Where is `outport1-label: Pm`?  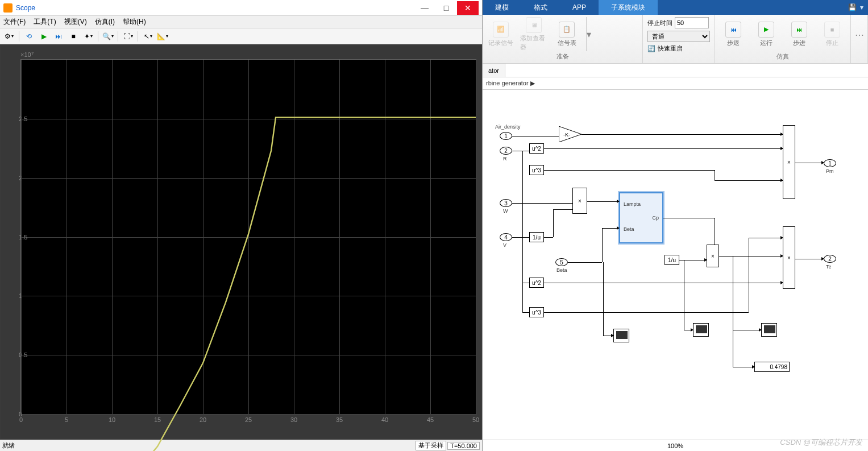 outport1-label: Pm is located at coordinates (830, 171).